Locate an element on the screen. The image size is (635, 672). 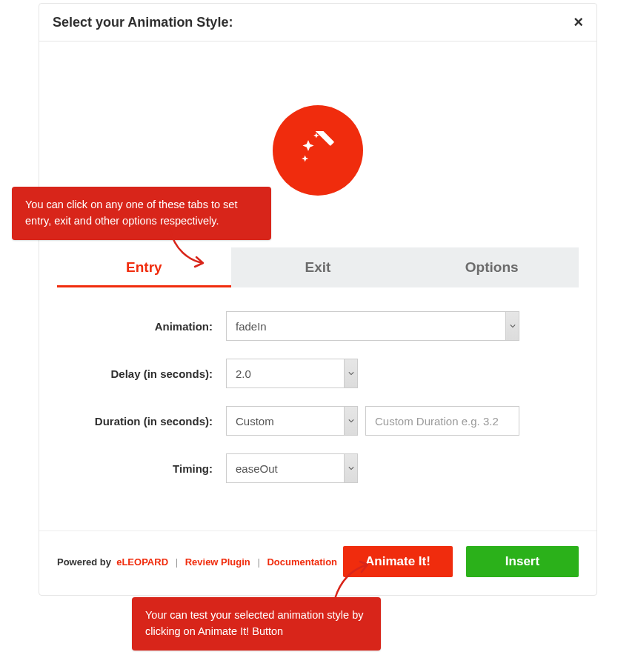
row-animation: Animation: fadeIn is located at coordinates (318, 326).